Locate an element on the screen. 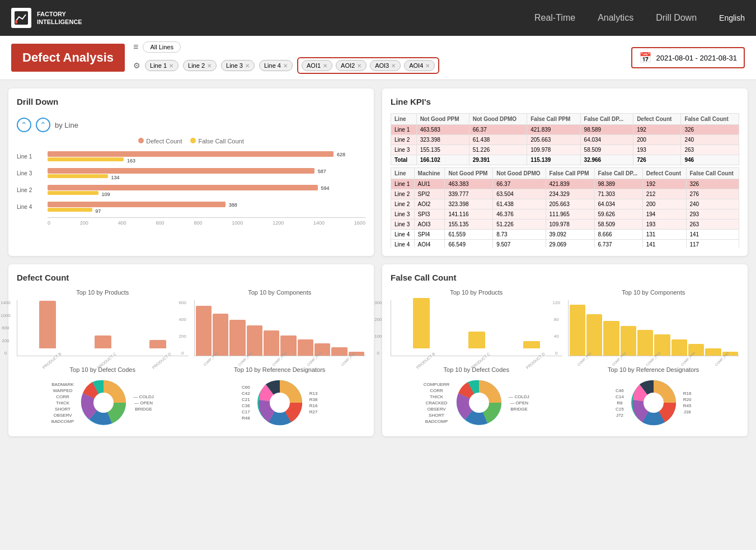 The image size is (756, 550). false-call-title: False Call Count is located at coordinates (565, 278).